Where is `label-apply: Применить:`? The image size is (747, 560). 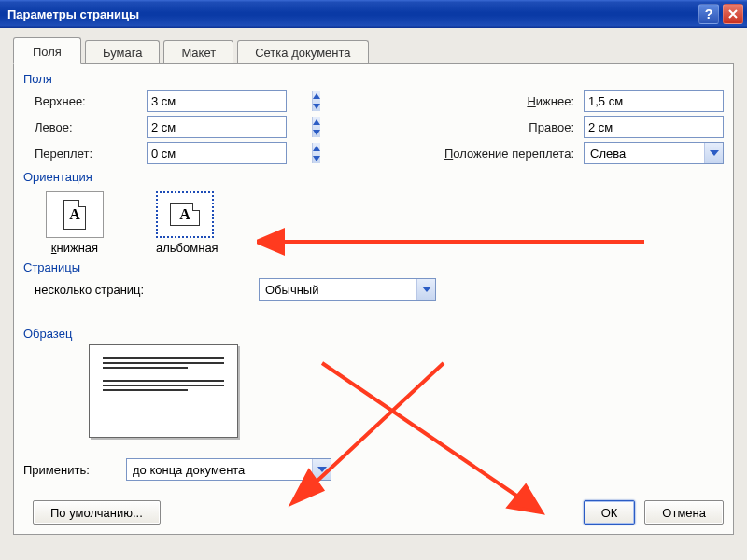
label-apply: Применить: is located at coordinates (75, 470).